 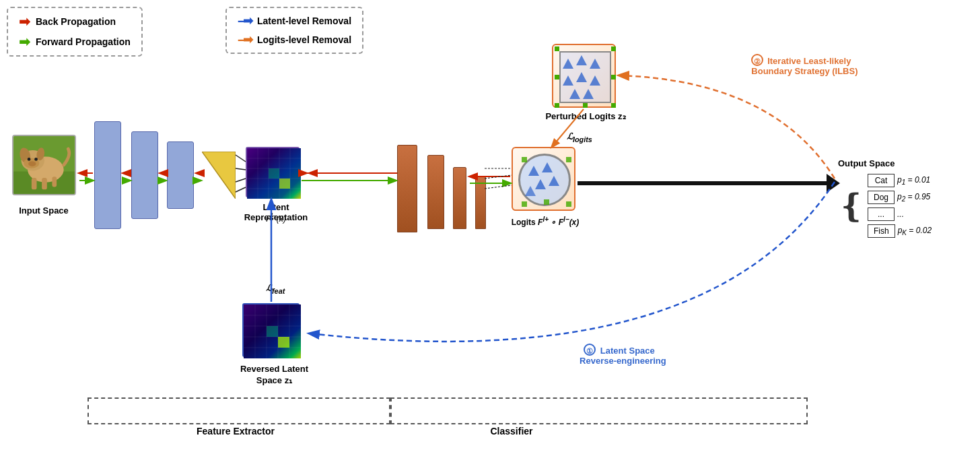 What do you see at coordinates (545, 221) in the screenshot?
I see `logits-label: Logits Fl+ ∘ Fl−(x)` at bounding box center [545, 221].